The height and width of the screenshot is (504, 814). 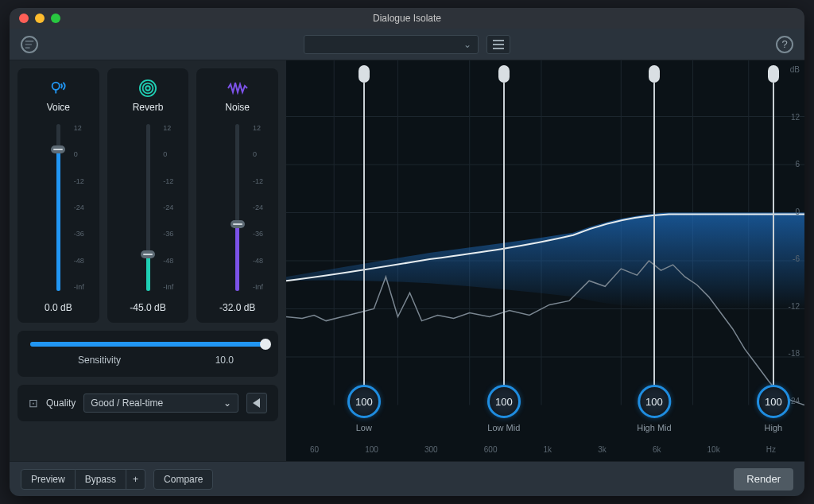 I want to click on sensitivity-slider, so click(x=148, y=344).